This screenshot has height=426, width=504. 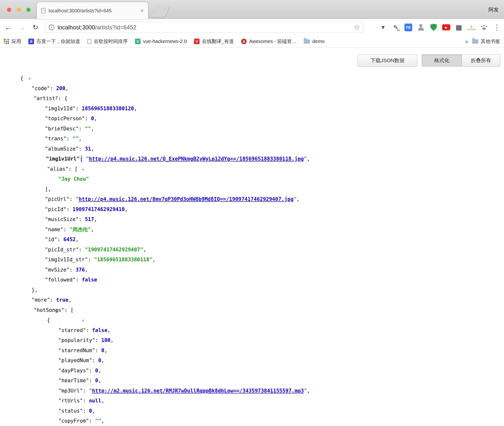 I want to click on json-line: "starred": false,, so click(x=252, y=331).